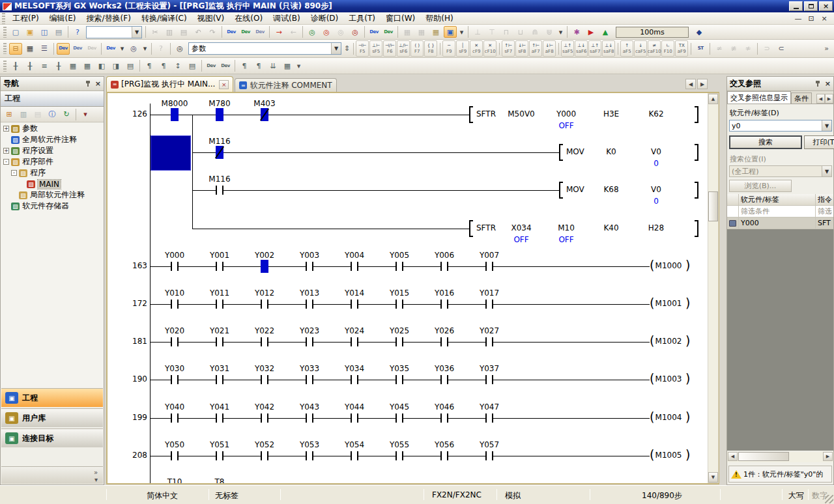  Describe the element at coordinates (403, 48) in the screenshot. I see `ladder-symbol-sF6-button: ⊥/⊢sF6` at that location.